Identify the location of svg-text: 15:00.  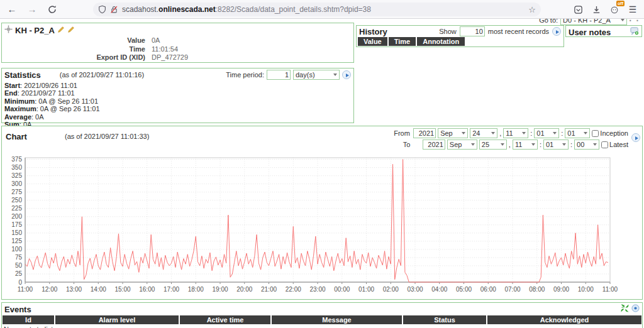
(122, 289).